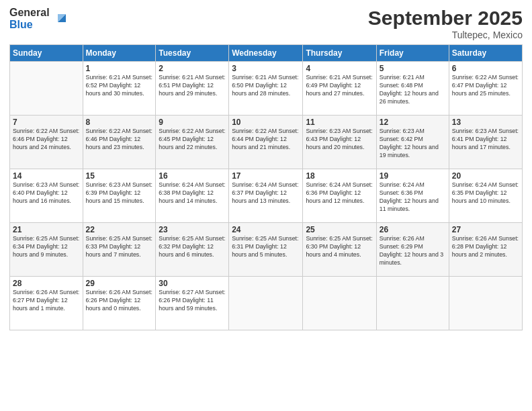 The height and width of the screenshot is (411, 532). What do you see at coordinates (266, 196) in the screenshot?
I see `table-row: 17Sunrise: 6:24 AM Sunset: 6:37 PM Dayli…` at bounding box center [266, 196].